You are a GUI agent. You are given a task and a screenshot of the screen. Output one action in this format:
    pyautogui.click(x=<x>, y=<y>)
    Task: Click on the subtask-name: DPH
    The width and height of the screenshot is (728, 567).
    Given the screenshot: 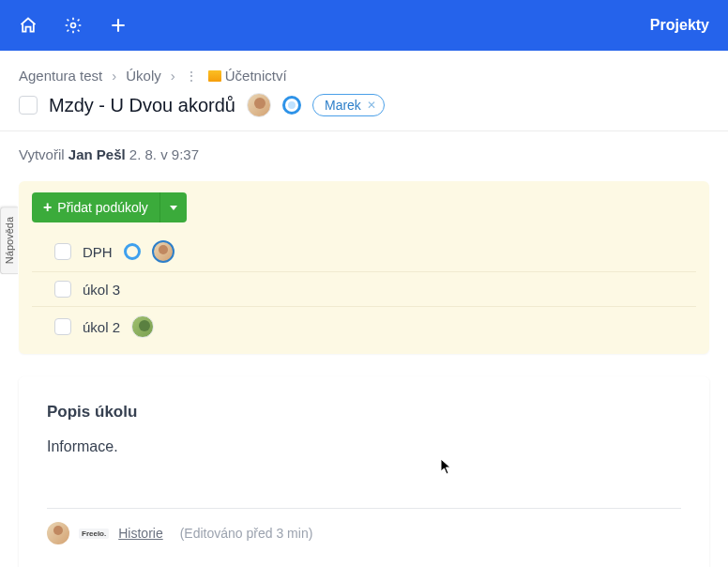 What is the action you would take?
    pyautogui.click(x=98, y=252)
    